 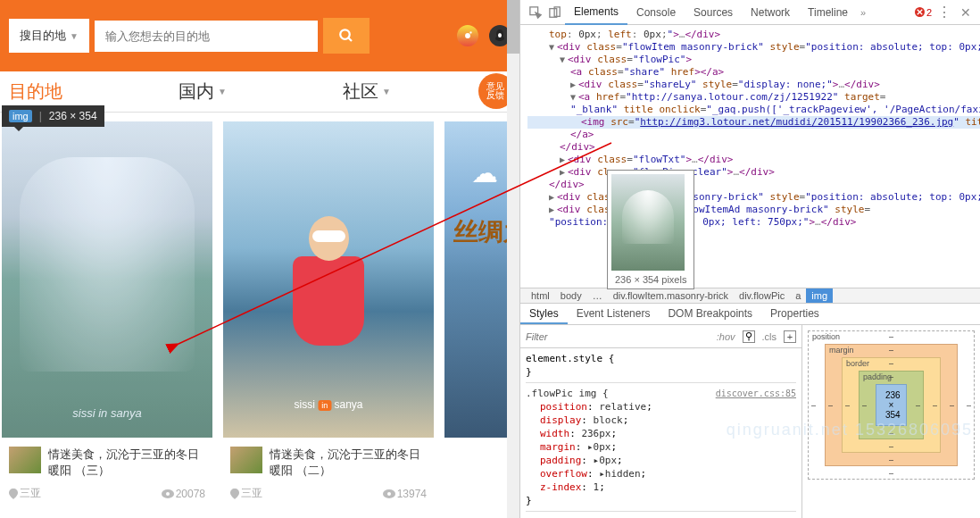 What do you see at coordinates (770, 13) in the screenshot?
I see `tab-network: Network` at bounding box center [770, 13].